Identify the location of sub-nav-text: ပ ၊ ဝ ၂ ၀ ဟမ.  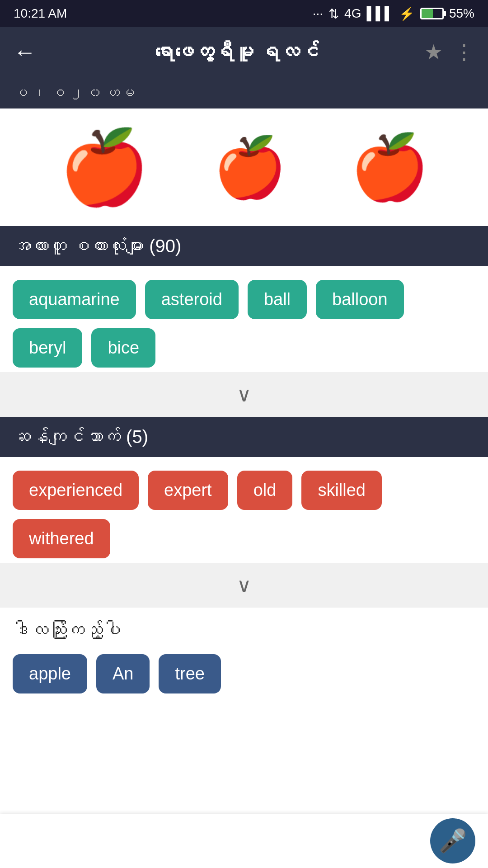
(74, 93).